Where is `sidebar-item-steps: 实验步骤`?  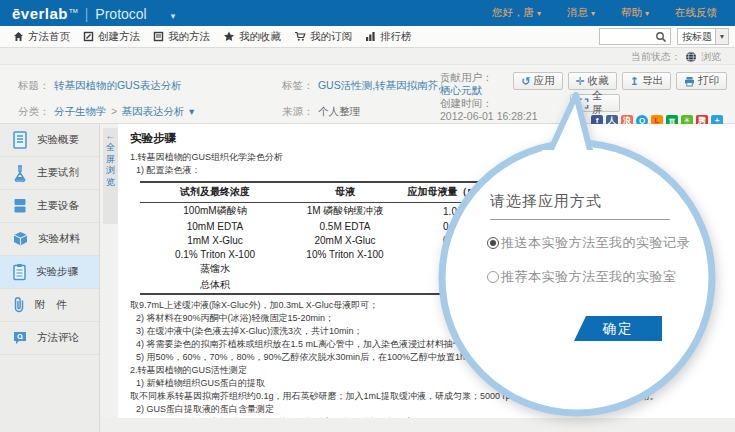 sidebar-item-steps: 实验步骤 is located at coordinates (50, 272).